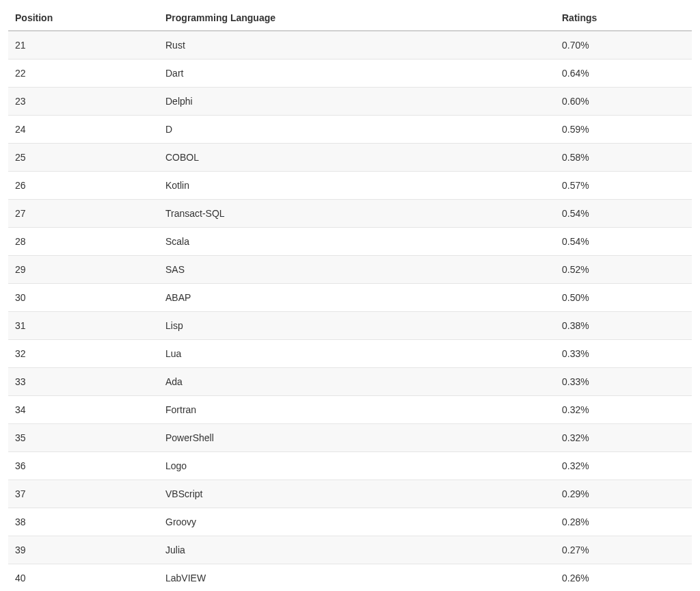  What do you see at coordinates (350, 101) in the screenshot?
I see `table-row: 23Delphi0.60%` at bounding box center [350, 101].